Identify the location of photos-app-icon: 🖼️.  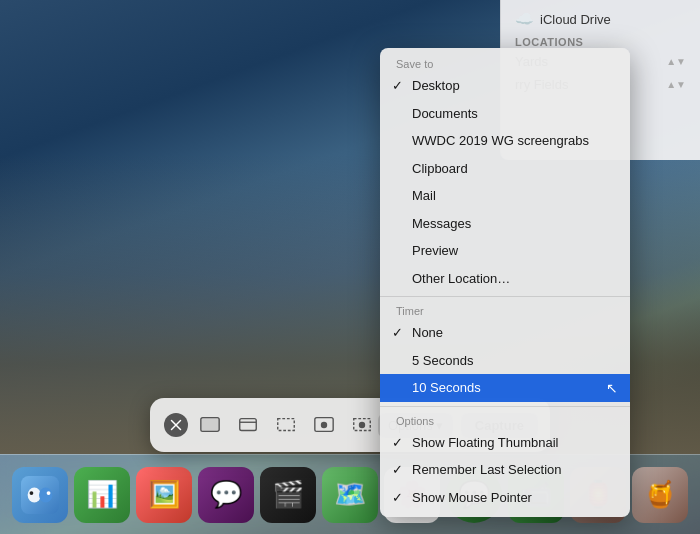
(164, 494).